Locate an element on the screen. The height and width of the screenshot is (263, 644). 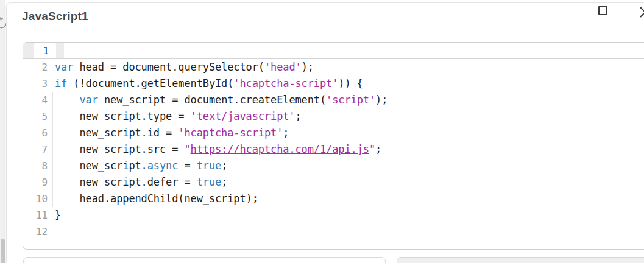
code-line: 11} is located at coordinates (334, 216).